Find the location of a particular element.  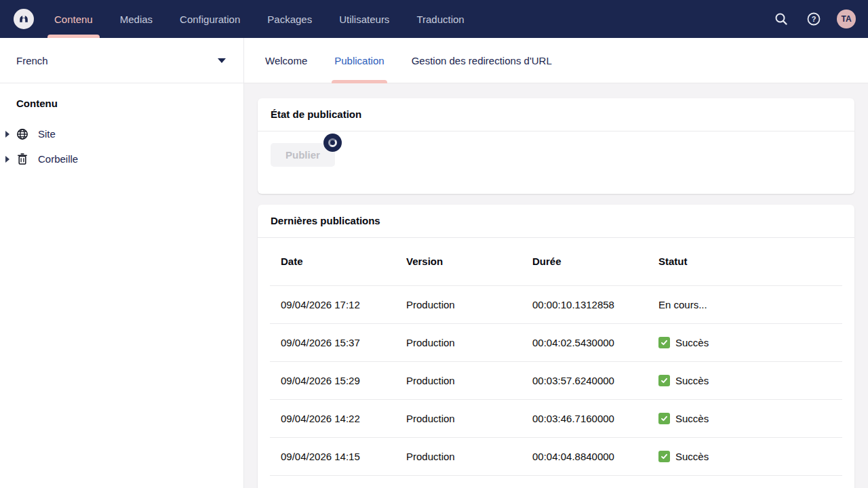

status-text: En cours... is located at coordinates (683, 305).